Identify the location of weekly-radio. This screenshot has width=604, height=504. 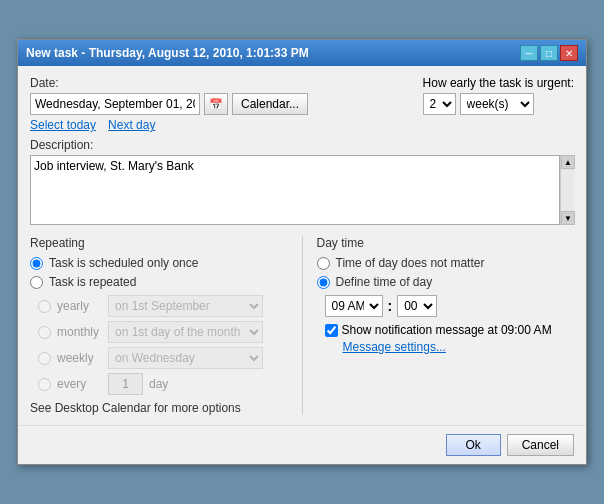
(44, 358).